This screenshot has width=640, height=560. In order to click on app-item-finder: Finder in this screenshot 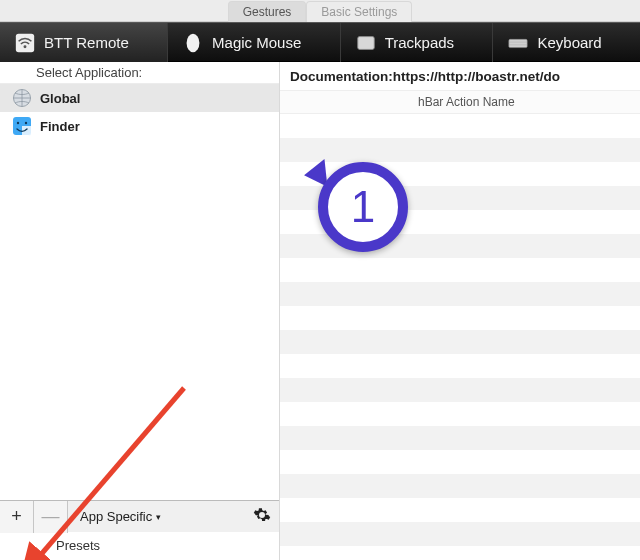, I will do `click(140, 126)`.